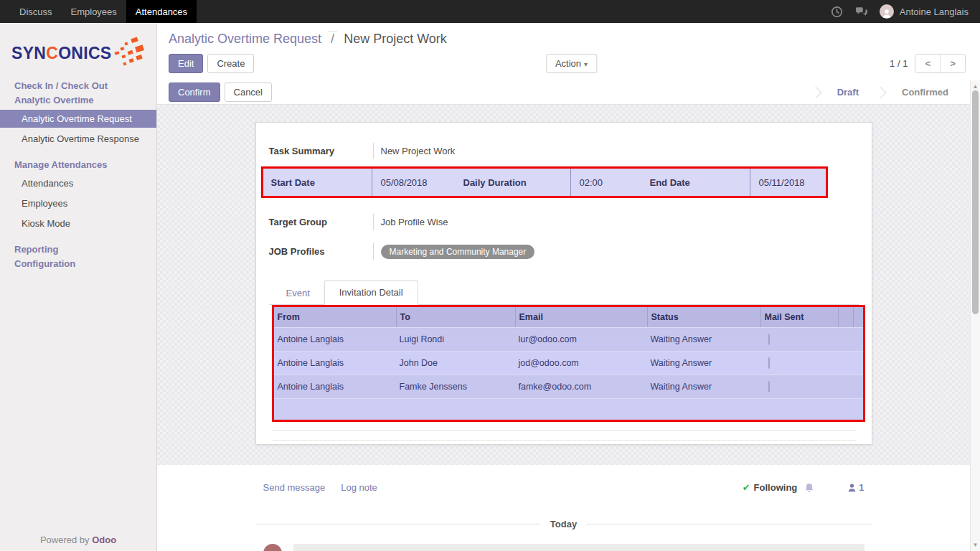  Describe the element at coordinates (898, 63) in the screenshot. I see `pager-text: 1 / 1` at that location.